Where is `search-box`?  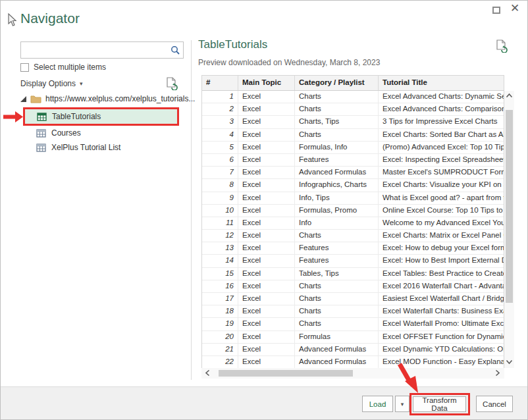 search-box is located at coordinates (102, 50).